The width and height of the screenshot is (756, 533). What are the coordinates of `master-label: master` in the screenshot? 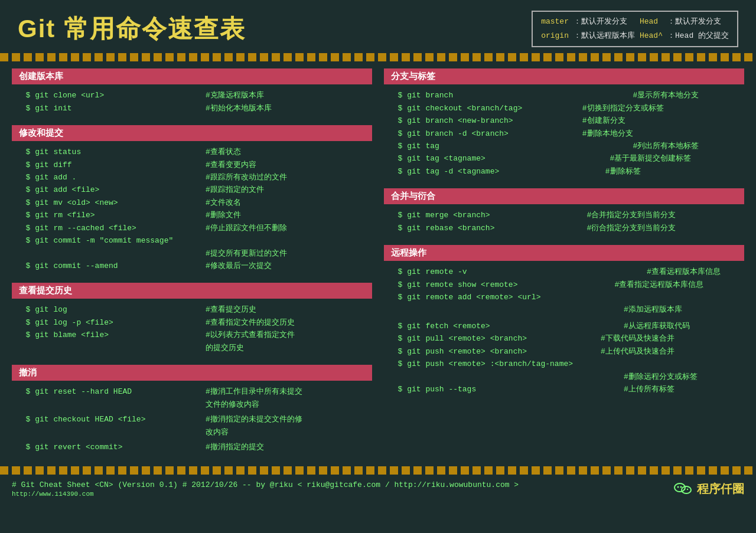 It's located at (555, 22).